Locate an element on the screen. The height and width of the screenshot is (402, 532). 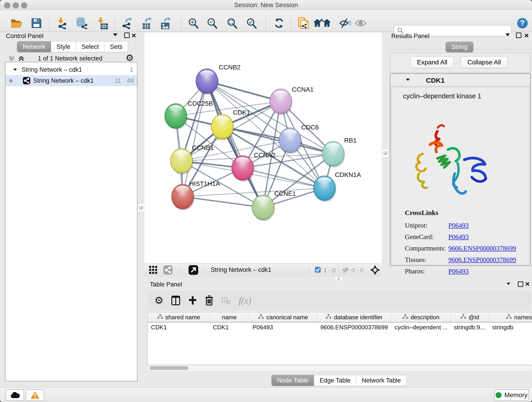
network-node-ccnb2: CCNB2 is located at coordinates (218, 79).